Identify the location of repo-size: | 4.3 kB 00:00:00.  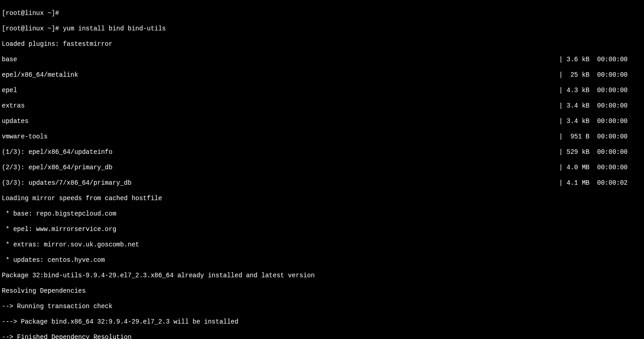
(600, 91).